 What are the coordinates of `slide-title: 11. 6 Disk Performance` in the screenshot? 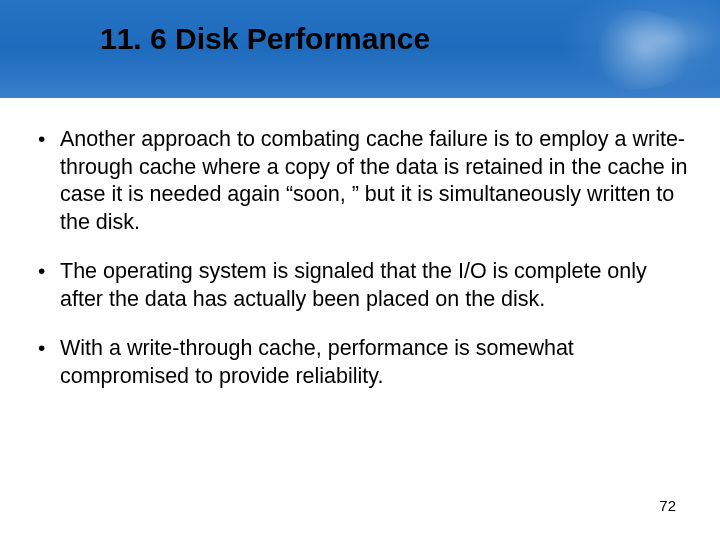 It's located at (265, 39).